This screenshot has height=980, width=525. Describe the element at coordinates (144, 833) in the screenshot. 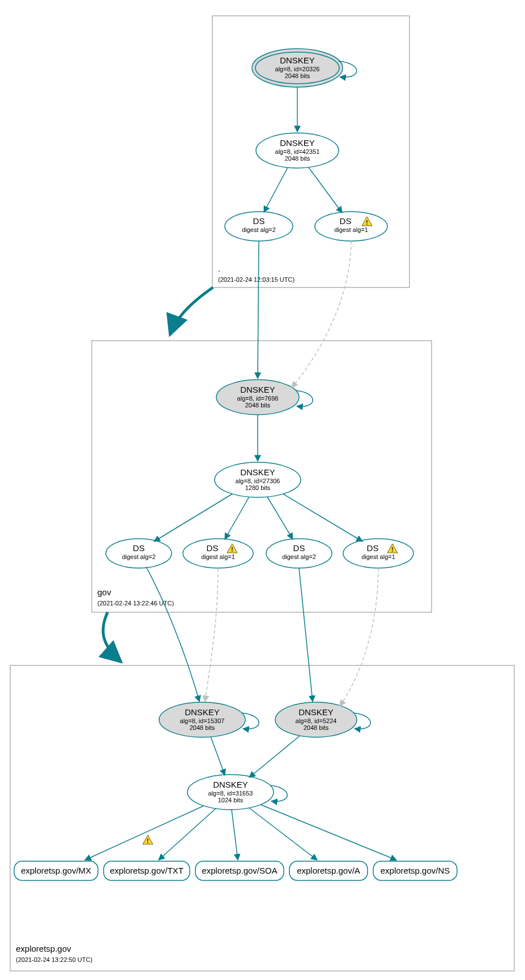

I see `edge-zsk-mx` at that location.